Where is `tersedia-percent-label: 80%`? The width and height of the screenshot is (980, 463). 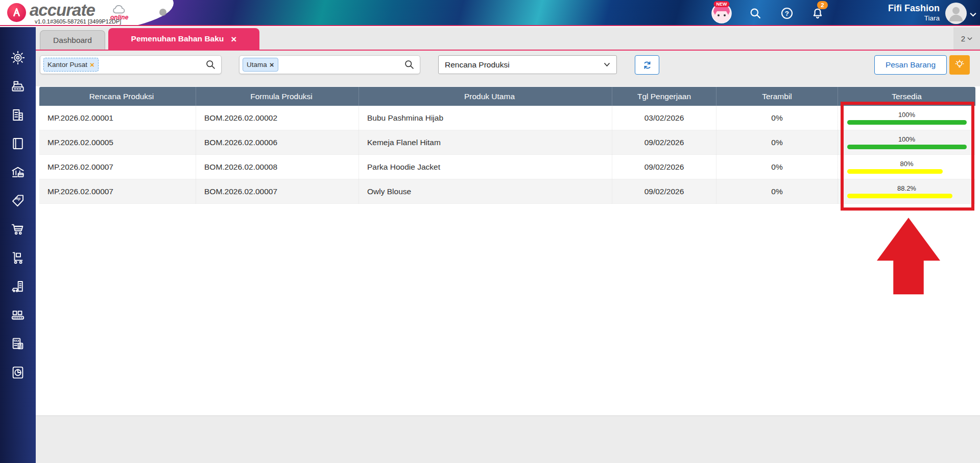
tersedia-percent-label: 80% is located at coordinates (906, 164).